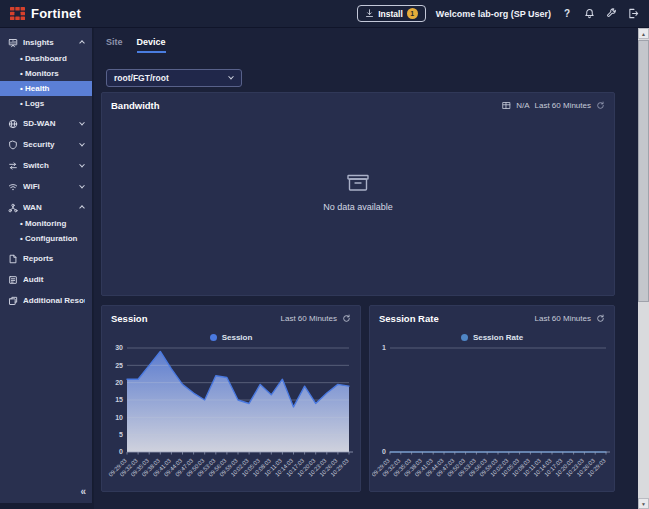 The height and width of the screenshot is (509, 649). What do you see at coordinates (492, 416) in the screenshot?
I see `session-rate-line-chart: 0109:29:0309:32:0309:35:0309:38:0309:41:…` at bounding box center [492, 416].